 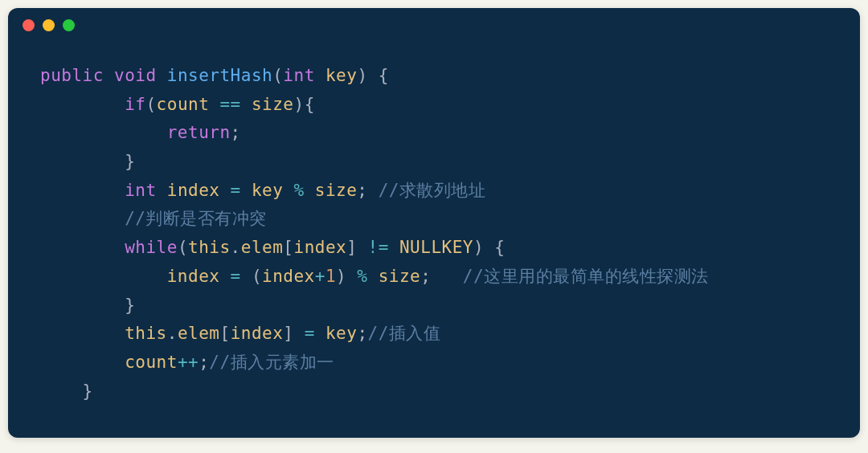 I want to click on minimize-icon, so click(x=48, y=26).